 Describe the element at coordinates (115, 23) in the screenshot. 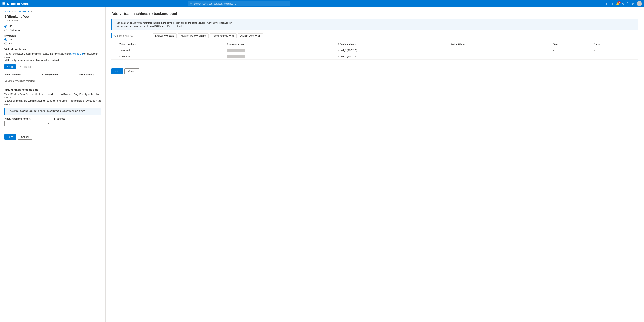

I see `right-info-icon: ℹ` at that location.